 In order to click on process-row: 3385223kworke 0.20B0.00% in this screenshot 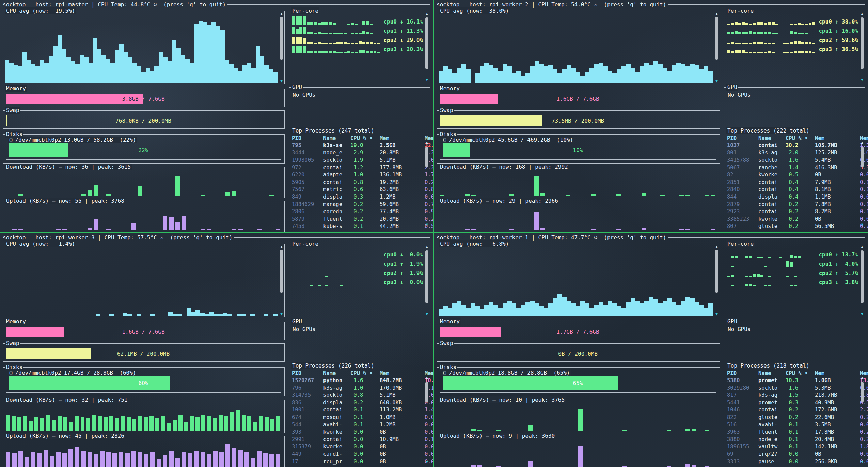, I will do `click(792, 219)`.